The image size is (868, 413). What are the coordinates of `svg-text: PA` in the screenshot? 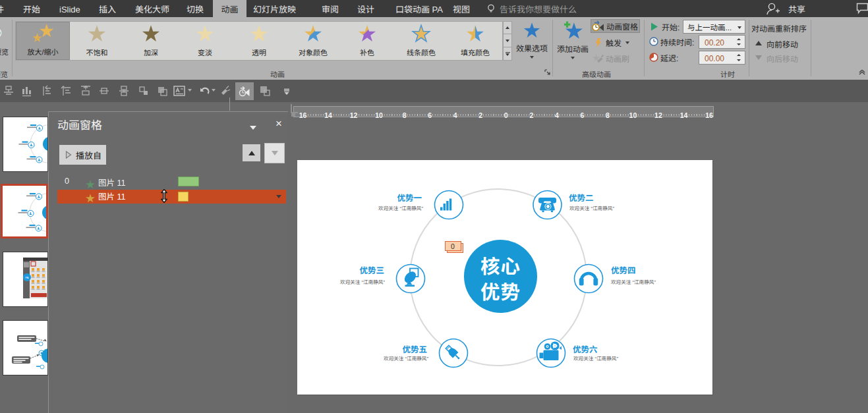 It's located at (26, 277).